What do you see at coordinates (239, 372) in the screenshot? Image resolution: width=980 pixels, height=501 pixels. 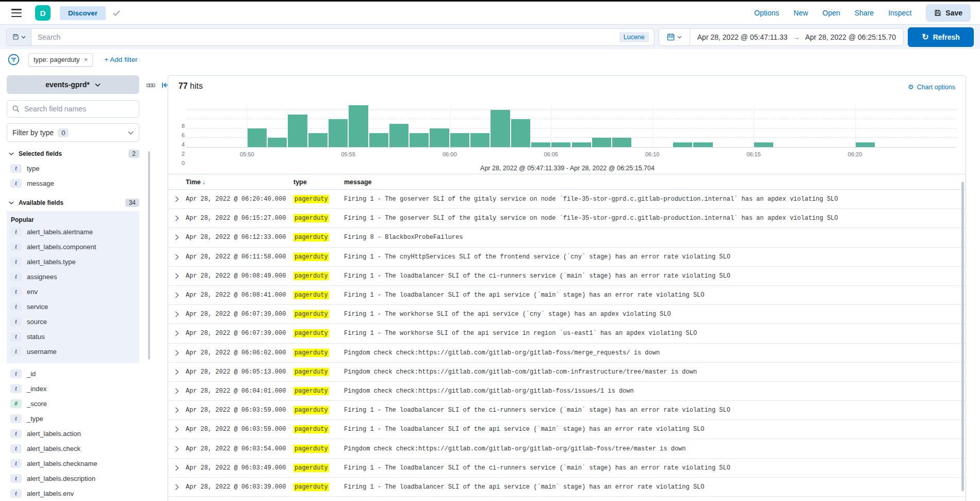 I see `cell-time: Apr 28, 2022 @ 06:05:13.000` at bounding box center [239, 372].